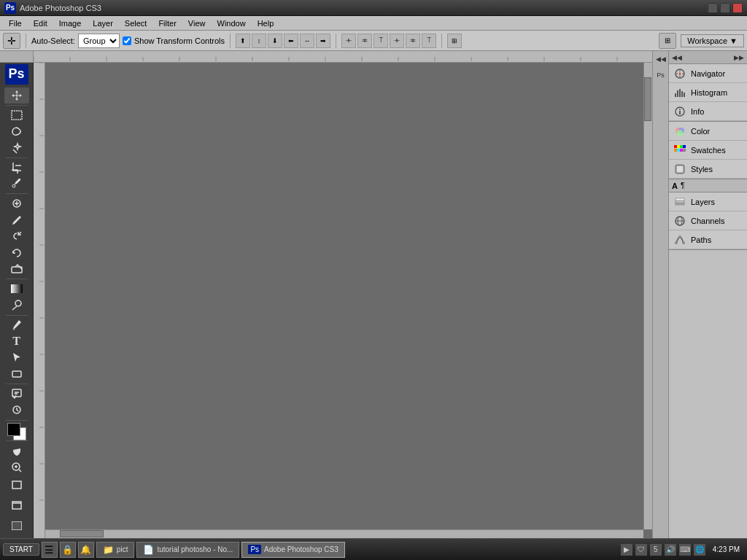 The height and width of the screenshot is (560, 747). Describe the element at coordinates (344, 534) in the screenshot. I see `scrollbar-horizontal` at that location.